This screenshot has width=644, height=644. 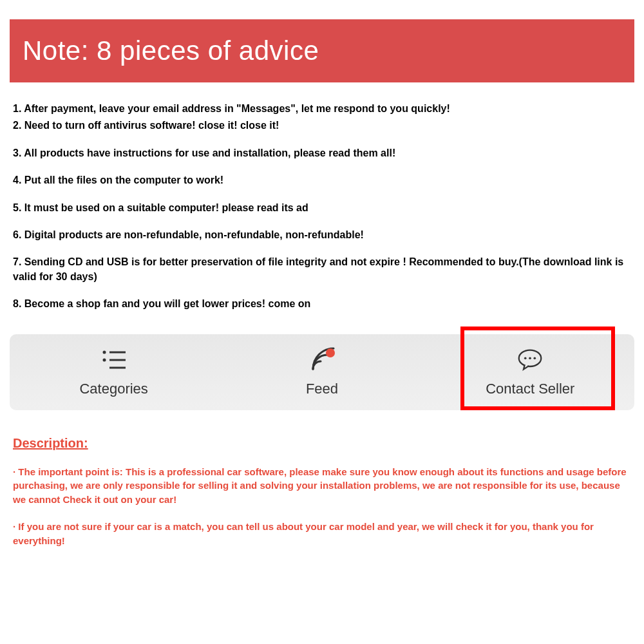 I want to click on nav-feed: Feed, so click(x=322, y=372).